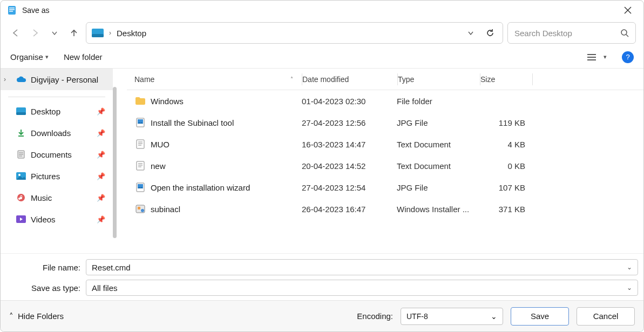  What do you see at coordinates (292, 79) in the screenshot?
I see `sort-caret-icon: ˄` at bounding box center [292, 79].